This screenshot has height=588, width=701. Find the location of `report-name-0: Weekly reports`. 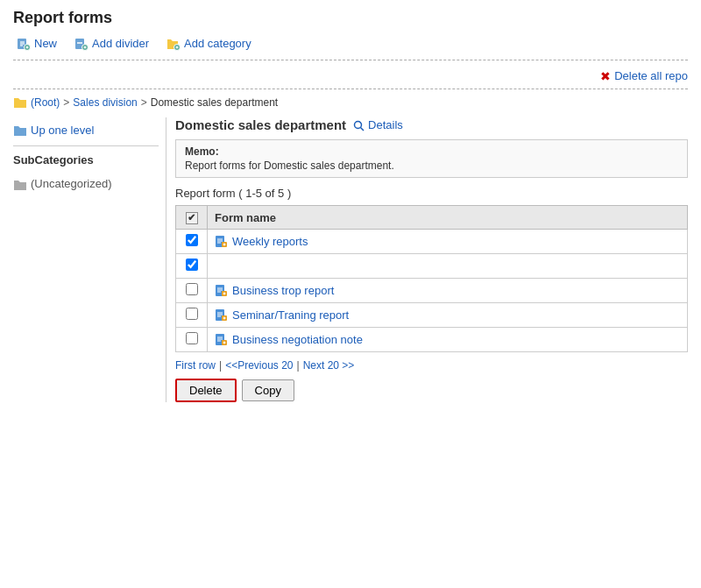

report-name-0: Weekly reports is located at coordinates (270, 242).